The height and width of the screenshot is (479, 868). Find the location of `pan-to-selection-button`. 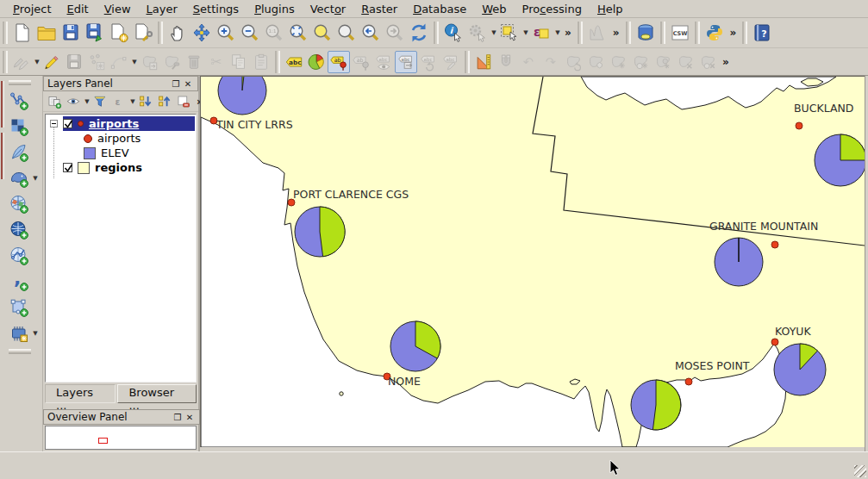

pan-to-selection-button is located at coordinates (202, 33).